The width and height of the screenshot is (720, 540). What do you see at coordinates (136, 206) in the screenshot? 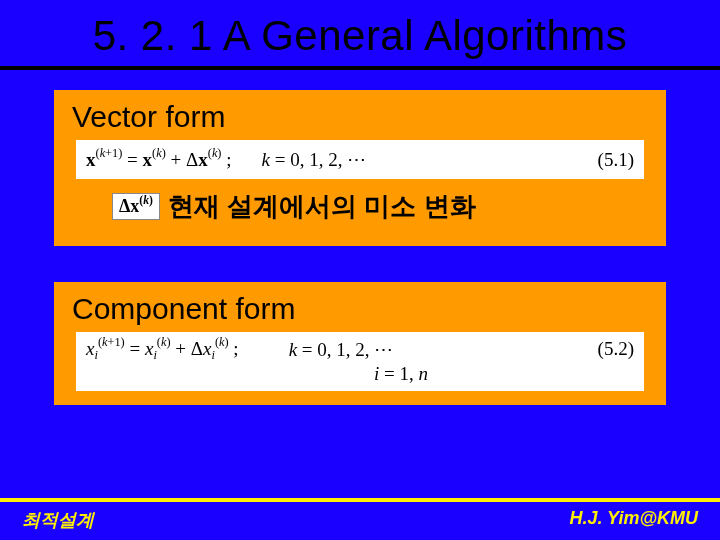
I see `delta-x-symbol: Δx(k)` at bounding box center [136, 206].